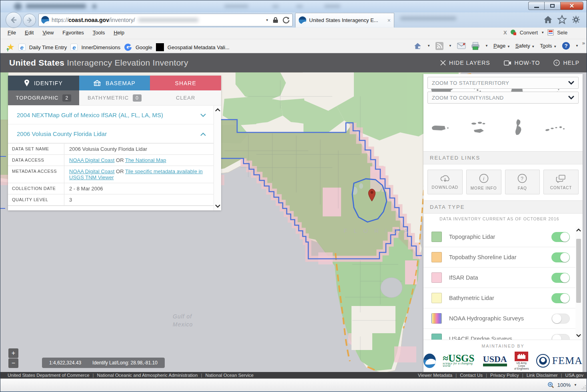 Image resolution: width=587 pixels, height=392 pixels. Describe the element at coordinates (551, 385) in the screenshot. I see `zoom-magnifier-icon` at that location.